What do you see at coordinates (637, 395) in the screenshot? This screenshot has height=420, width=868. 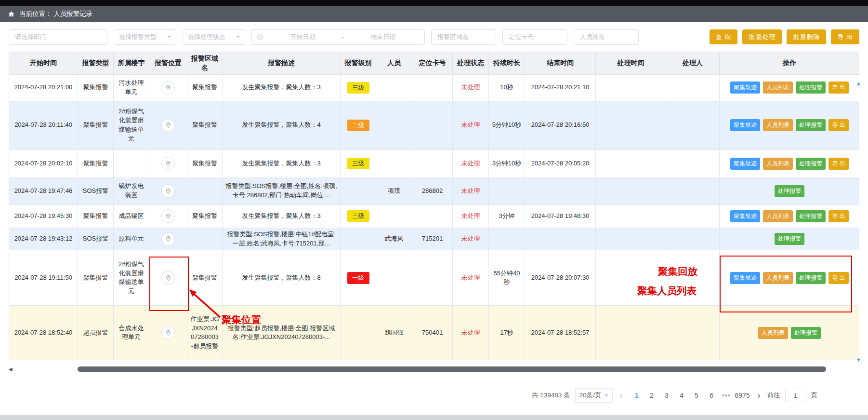 I see `page-number: 1` at bounding box center [637, 395].